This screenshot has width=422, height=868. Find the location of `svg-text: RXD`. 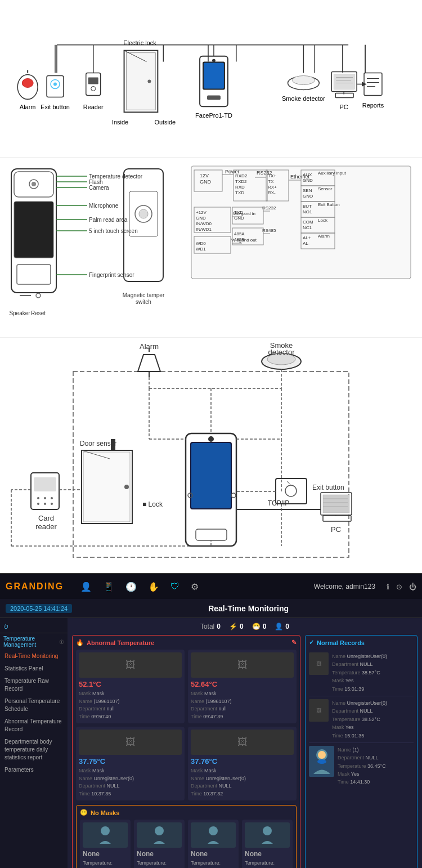

svg-text: RXD is located at coordinates (240, 187).